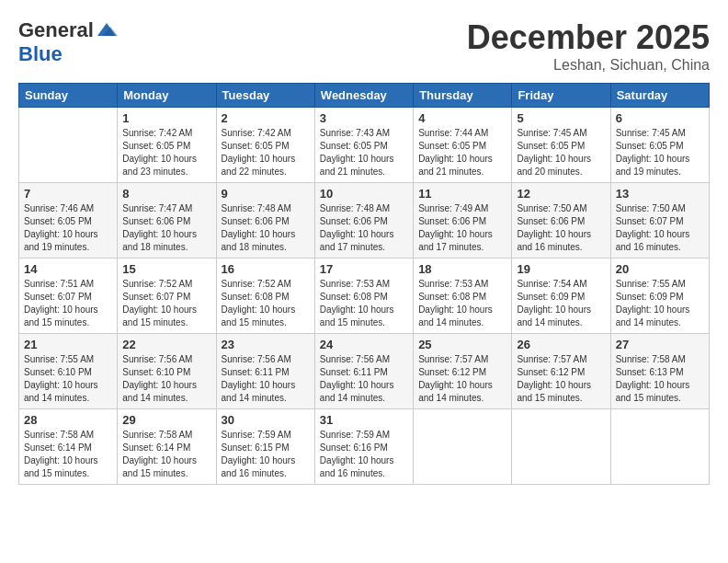  Describe the element at coordinates (266, 193) in the screenshot. I see `day-number: 9` at that location.